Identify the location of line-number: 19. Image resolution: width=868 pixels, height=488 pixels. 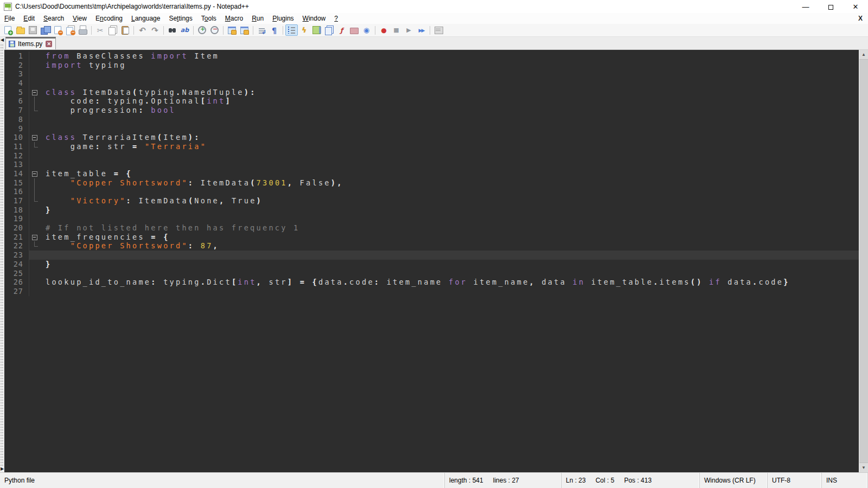
(17, 219).